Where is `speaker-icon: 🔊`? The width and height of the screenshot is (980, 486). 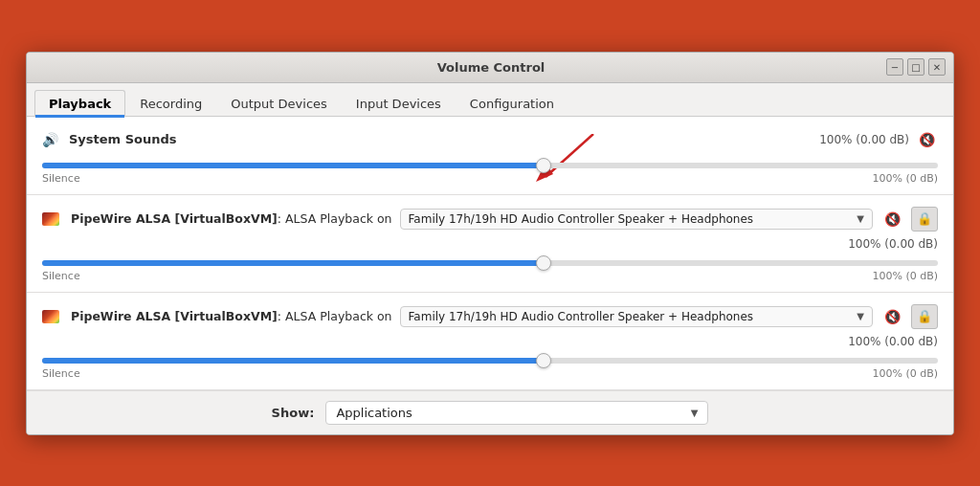 speaker-icon: 🔊 is located at coordinates (52, 140).